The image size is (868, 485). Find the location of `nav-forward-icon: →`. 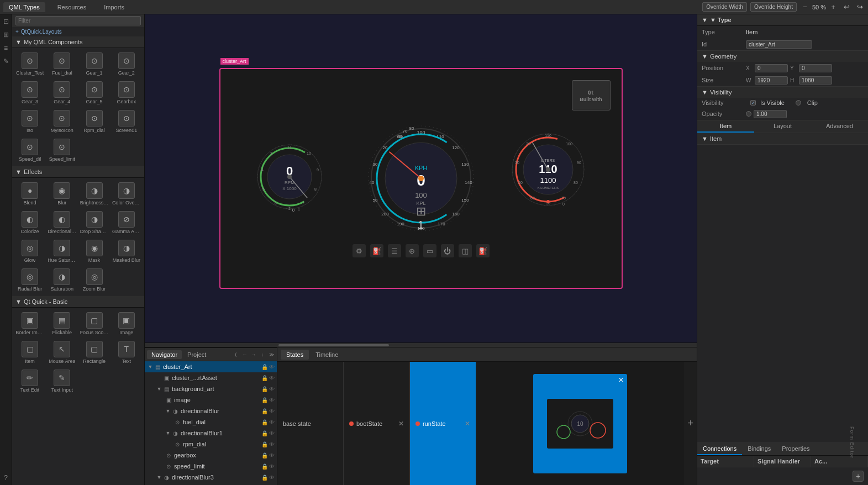

nav-forward-icon: → is located at coordinates (254, 355).